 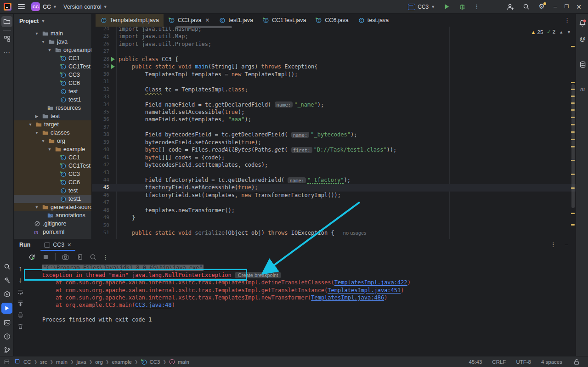 What do you see at coordinates (566, 6) in the screenshot?
I see `maximize-button: ❐` at bounding box center [566, 6].